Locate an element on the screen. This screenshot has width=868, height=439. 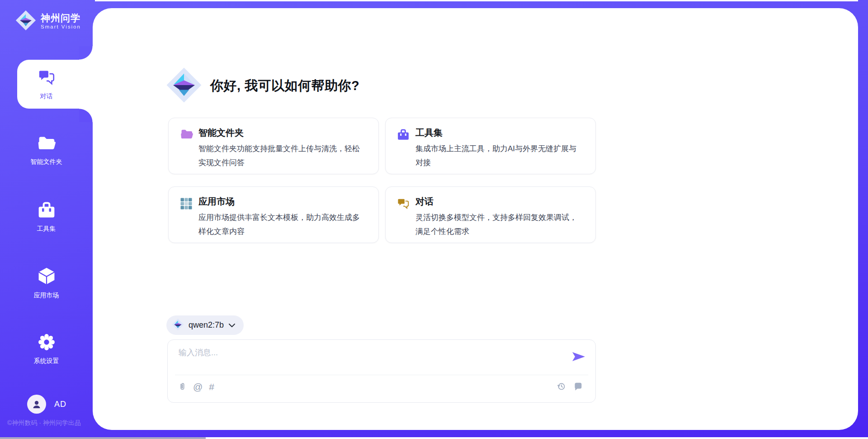
greeting-logo-icon is located at coordinates (184, 86).